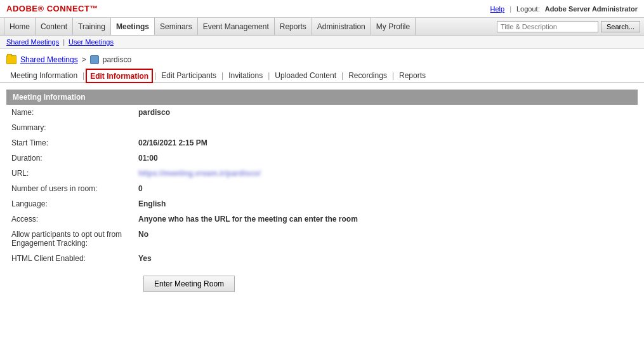 This screenshot has height=348, width=644. I want to click on search-area: Search..., so click(568, 27).